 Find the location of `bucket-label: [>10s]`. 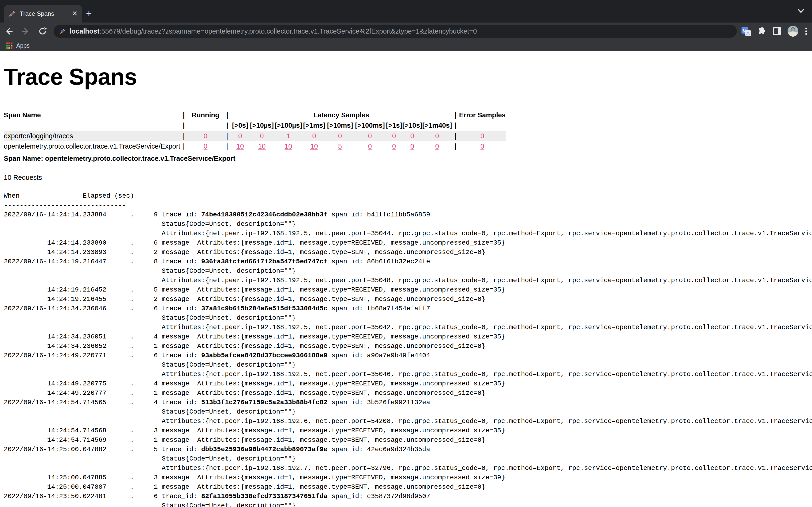

bucket-label: [>10s] is located at coordinates (412, 125).